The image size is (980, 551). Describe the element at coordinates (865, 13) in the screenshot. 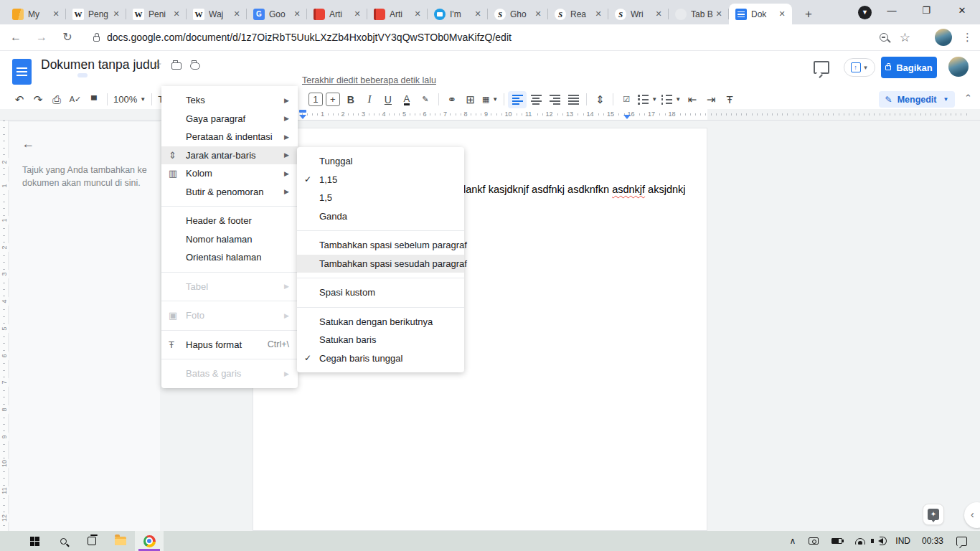

I see `media-controls-button: ▼` at that location.